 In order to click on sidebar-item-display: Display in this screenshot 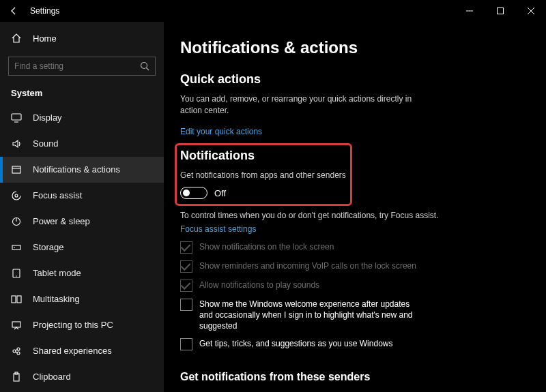, I will do `click(82, 118)`.